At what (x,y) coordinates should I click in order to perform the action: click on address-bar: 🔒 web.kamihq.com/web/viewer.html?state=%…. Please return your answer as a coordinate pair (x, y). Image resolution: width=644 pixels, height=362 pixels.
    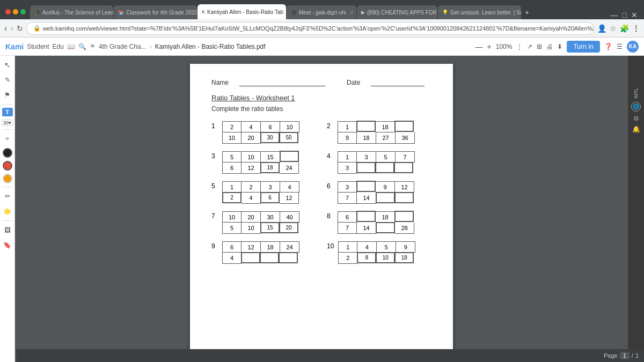
    Looking at the image, I should click on (310, 28).